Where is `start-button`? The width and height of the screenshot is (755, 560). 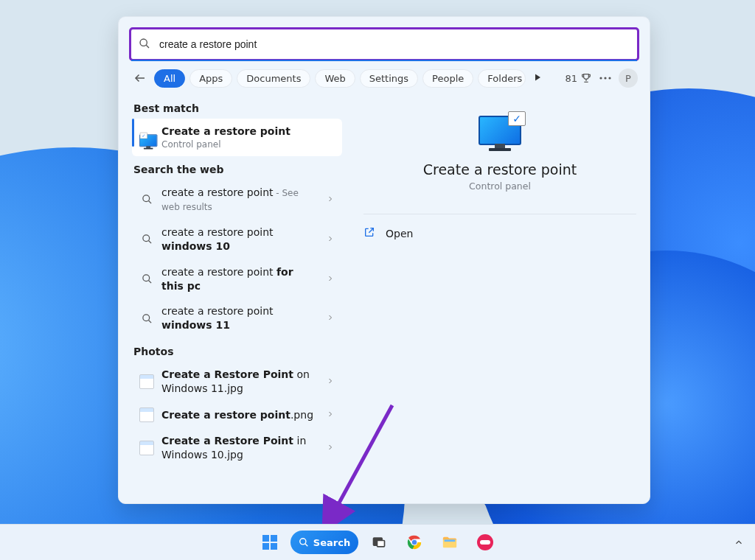 start-button is located at coordinates (270, 542).